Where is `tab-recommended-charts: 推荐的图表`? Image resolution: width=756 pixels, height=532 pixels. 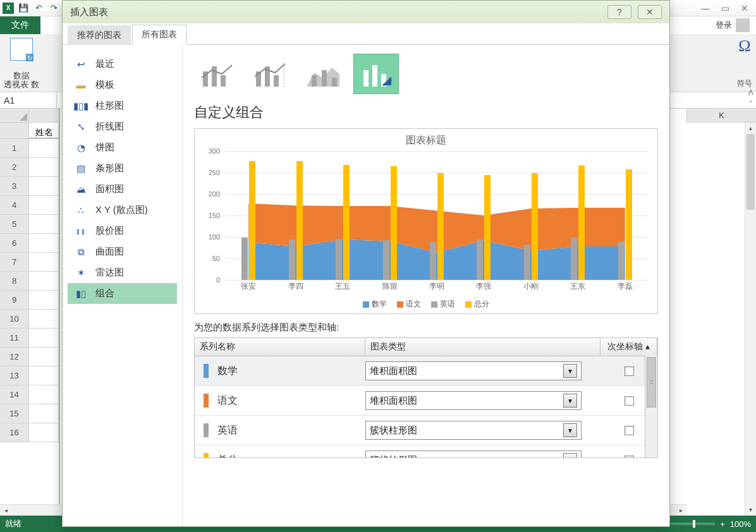
tab-recommended-charts: 推荐的图表 is located at coordinates (99, 35).